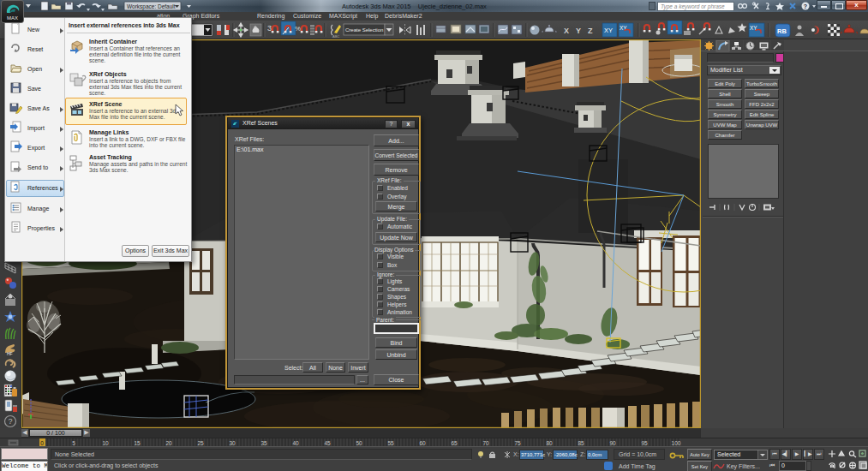 This screenshot has width=868, height=471. What do you see at coordinates (566, 31) in the screenshot?
I see `svg-text: X` at bounding box center [566, 31].